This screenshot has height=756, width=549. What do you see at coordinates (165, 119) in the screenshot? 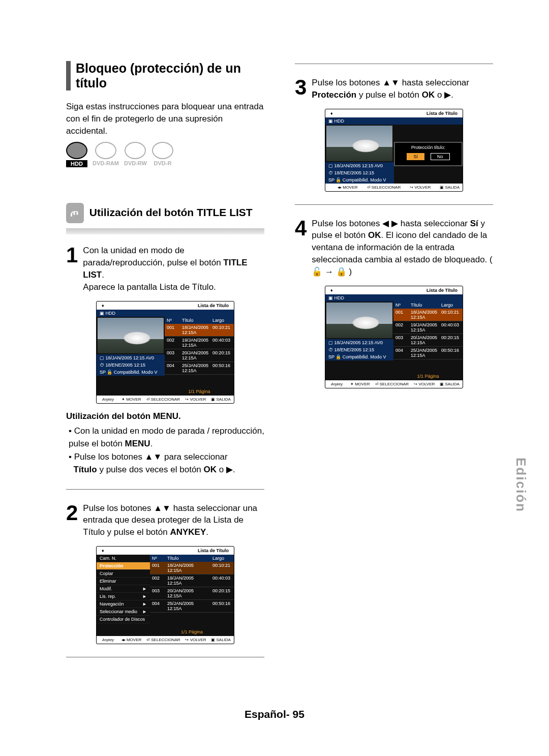
I see `intro-text: Siga estas instrucciones para bloquear u…` at bounding box center [165, 119].